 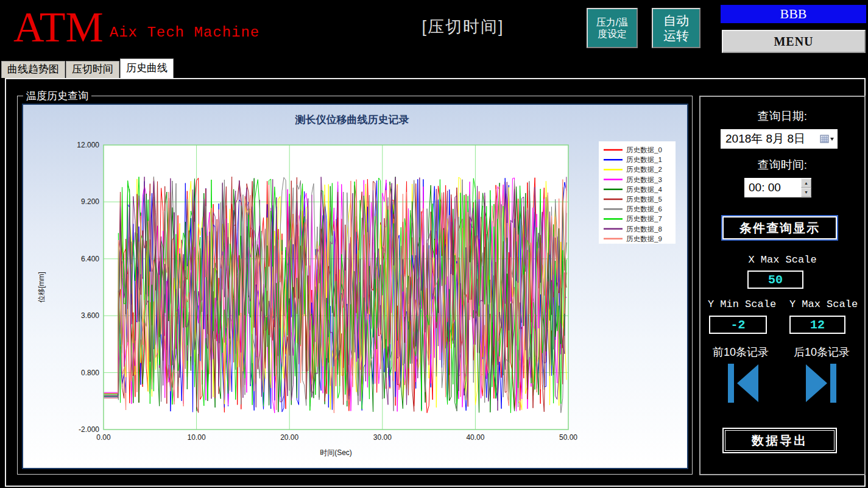 What do you see at coordinates (93, 69) in the screenshot?
I see `tab-press-cut-time: 压切时间` at bounding box center [93, 69].